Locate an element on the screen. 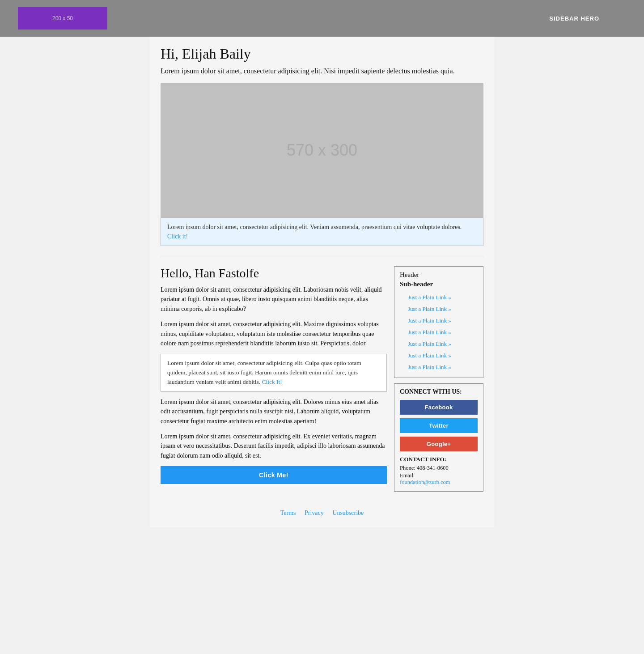 The width and height of the screenshot is (644, 654). main-col: Hello, Han Fastolfe Lorem ipsum dolor si… is located at coordinates (274, 379).